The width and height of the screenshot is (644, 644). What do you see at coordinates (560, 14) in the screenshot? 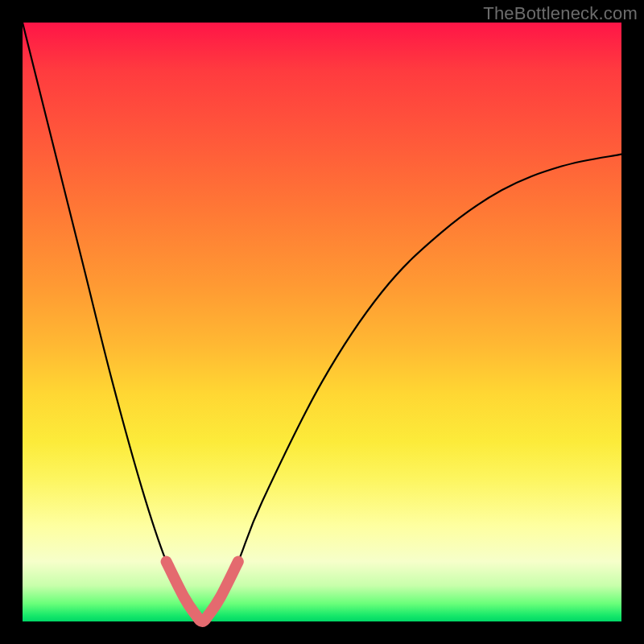
I see `watermark-text: TheBottleneck.com` at bounding box center [560, 14].